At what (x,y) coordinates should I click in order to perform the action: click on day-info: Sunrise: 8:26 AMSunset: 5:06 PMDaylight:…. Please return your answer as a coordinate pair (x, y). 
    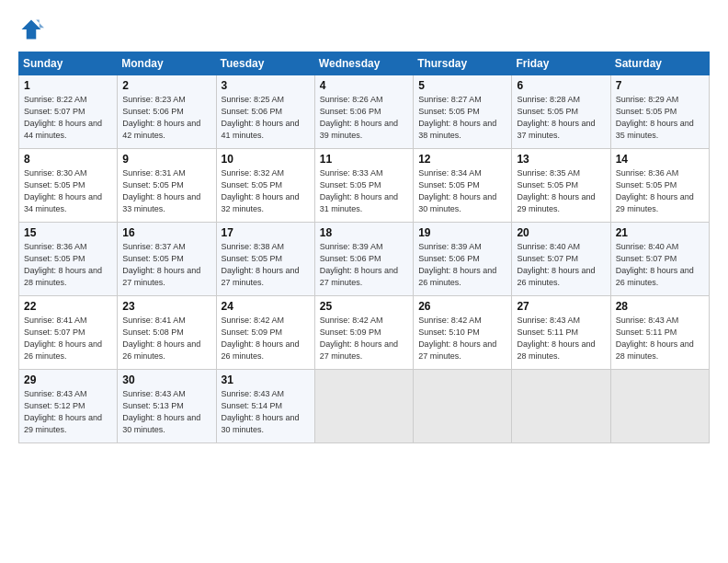
    Looking at the image, I should click on (364, 118).